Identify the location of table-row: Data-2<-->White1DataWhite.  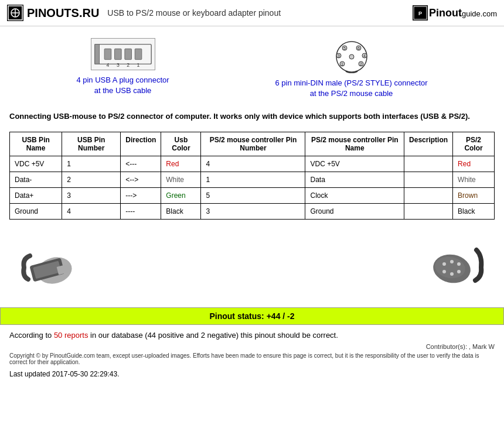
(252, 179).